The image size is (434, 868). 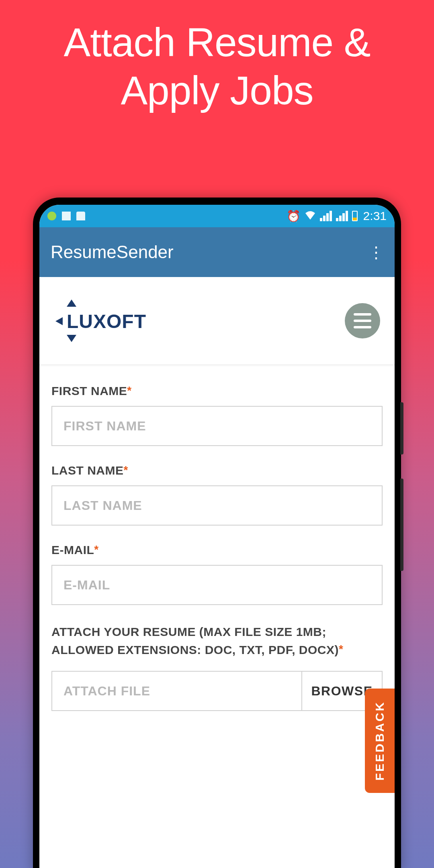 I want to click on app-title: ResumeSender, so click(x=112, y=252).